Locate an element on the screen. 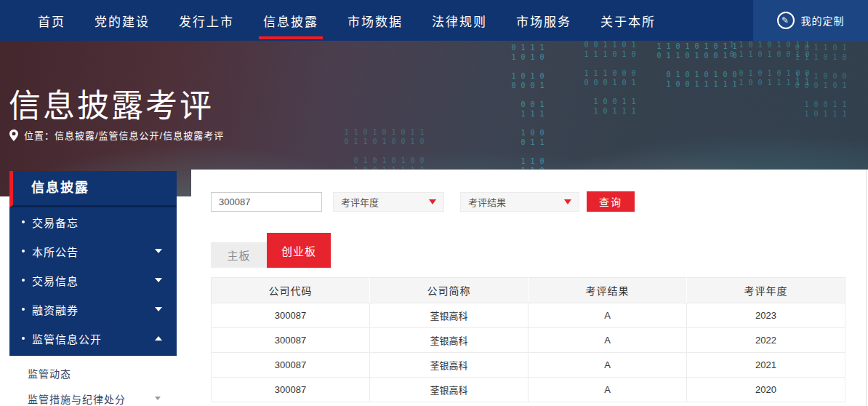  tab-main-board: 主板 is located at coordinates (238, 255).